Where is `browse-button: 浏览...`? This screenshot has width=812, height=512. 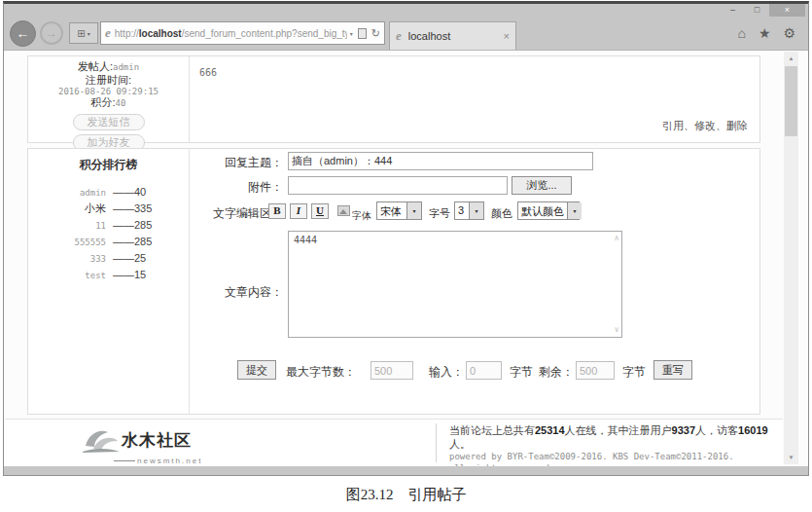
browse-button: 浏览... is located at coordinates (542, 185).